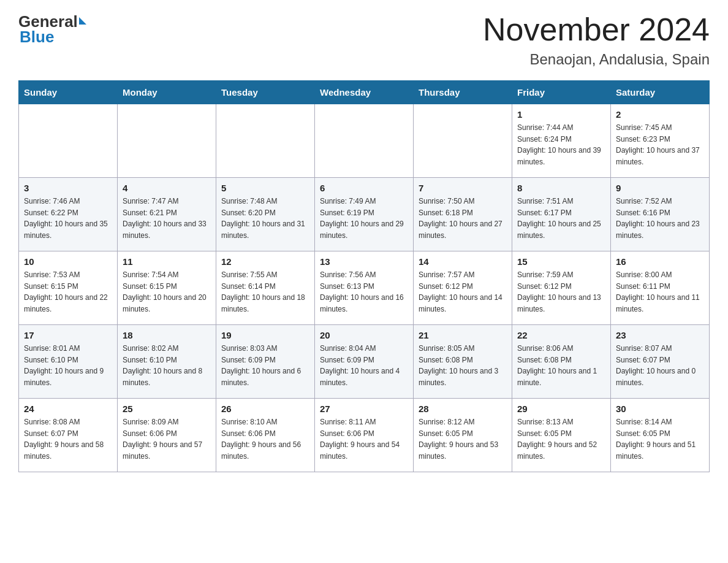  What do you see at coordinates (364, 439) in the screenshot?
I see `day-info: Sunrise: 8:11 AMSunset: 6:06 PMDaylight:…` at bounding box center [364, 439].